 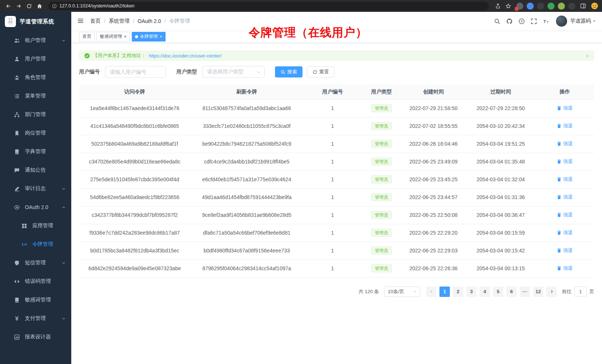 I want to click on sidebar-item-app: 应用管理, so click(x=36, y=226).